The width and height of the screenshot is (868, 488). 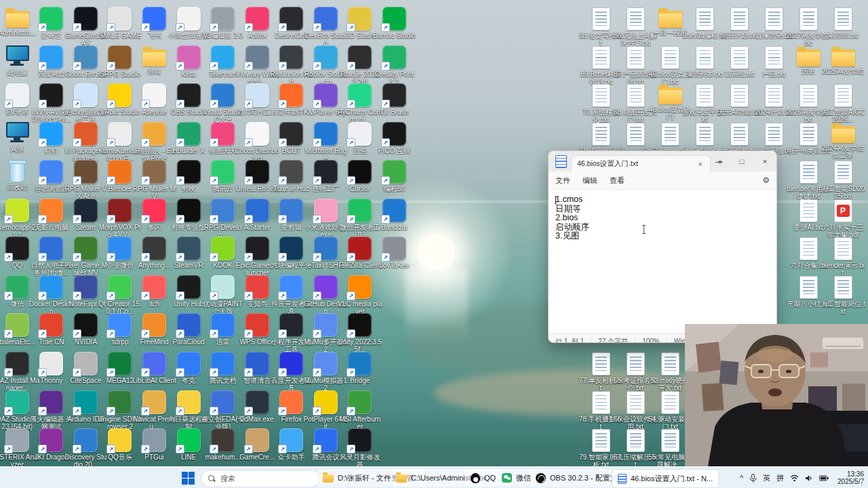 What do you see at coordinates (753, 479) in the screenshot?
I see `microphone-icon` at bounding box center [753, 479].